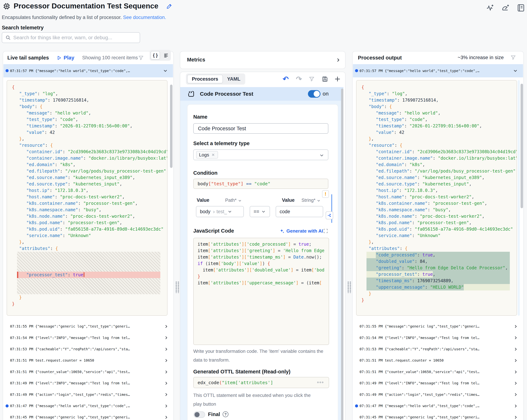 The height and width of the screenshot is (420, 527). What do you see at coordinates (144, 17) in the screenshot?
I see `see-documentation-link: See documentation.` at bounding box center [144, 17].